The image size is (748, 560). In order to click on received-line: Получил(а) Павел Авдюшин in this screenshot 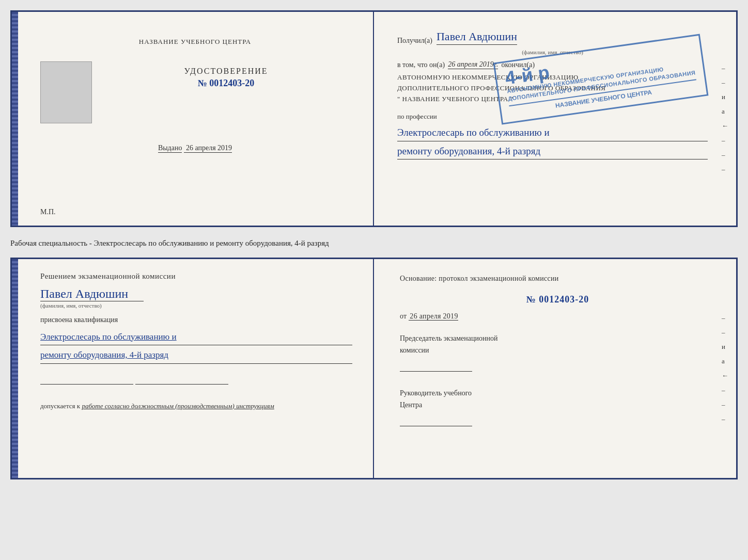, I will do `click(553, 37)`.